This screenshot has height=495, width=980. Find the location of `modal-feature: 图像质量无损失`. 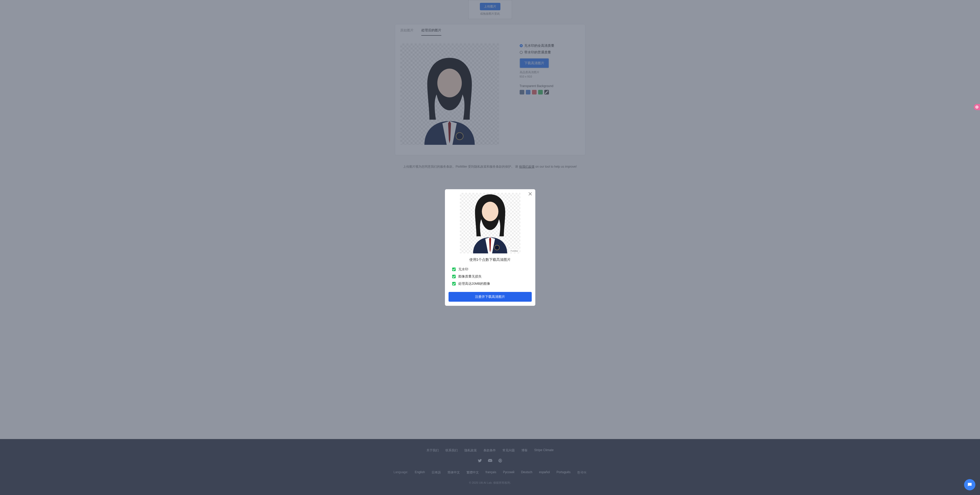

modal-feature: 图像质量无损失 is located at coordinates (490, 276).